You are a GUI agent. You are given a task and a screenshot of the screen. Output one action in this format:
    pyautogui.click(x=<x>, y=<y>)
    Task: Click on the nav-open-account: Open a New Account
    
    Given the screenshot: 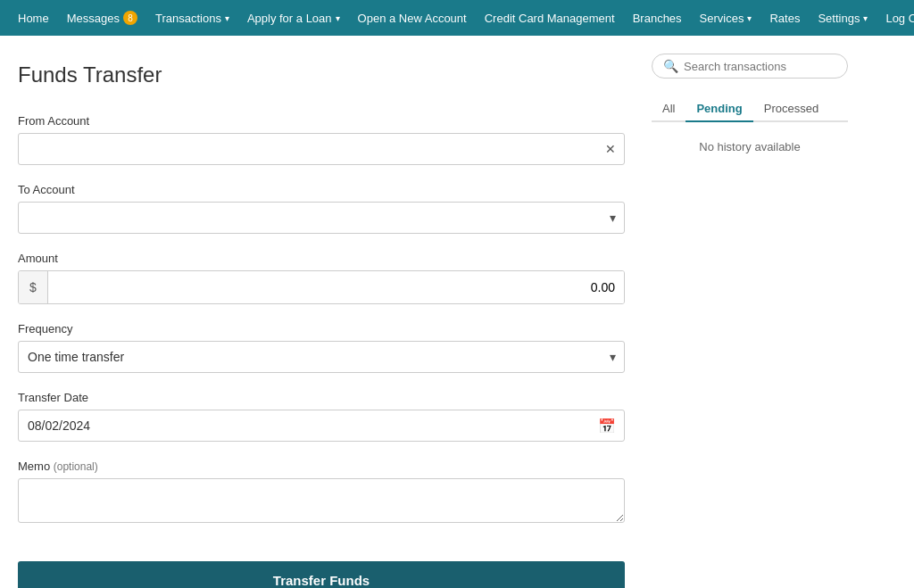 What is the action you would take?
    pyautogui.click(x=412, y=18)
    